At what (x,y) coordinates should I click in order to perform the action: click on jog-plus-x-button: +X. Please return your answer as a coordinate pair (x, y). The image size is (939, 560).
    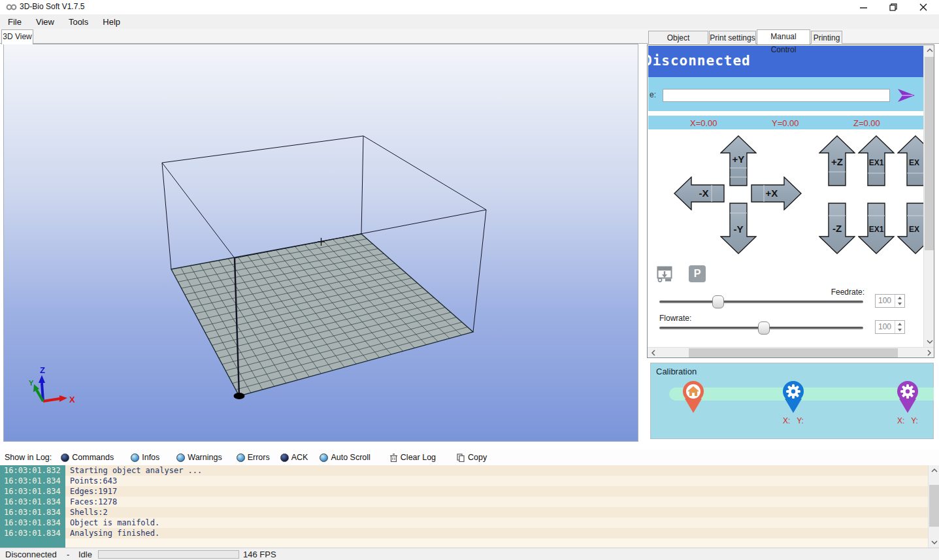
    Looking at the image, I should click on (776, 193).